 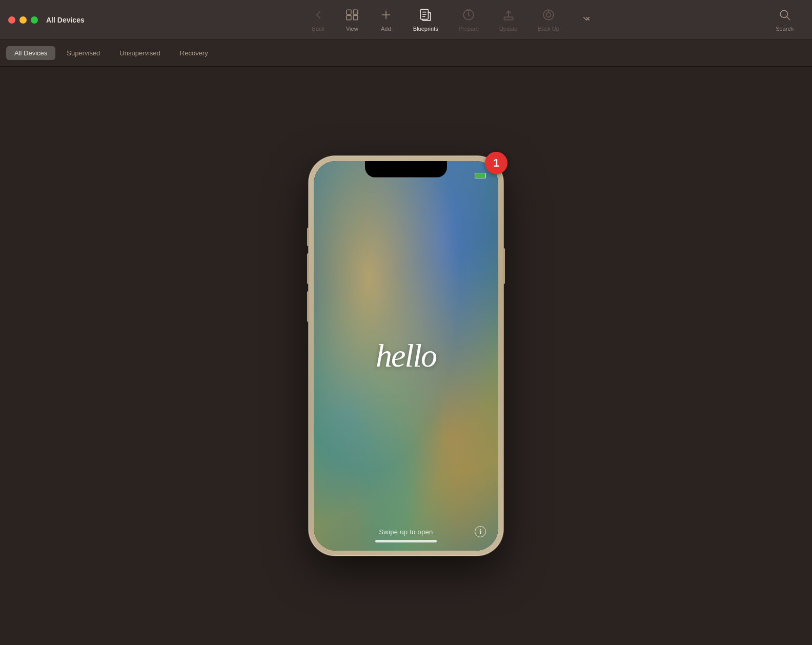 What do you see at coordinates (308, 269) in the screenshot?
I see `volume-up-button` at bounding box center [308, 269].